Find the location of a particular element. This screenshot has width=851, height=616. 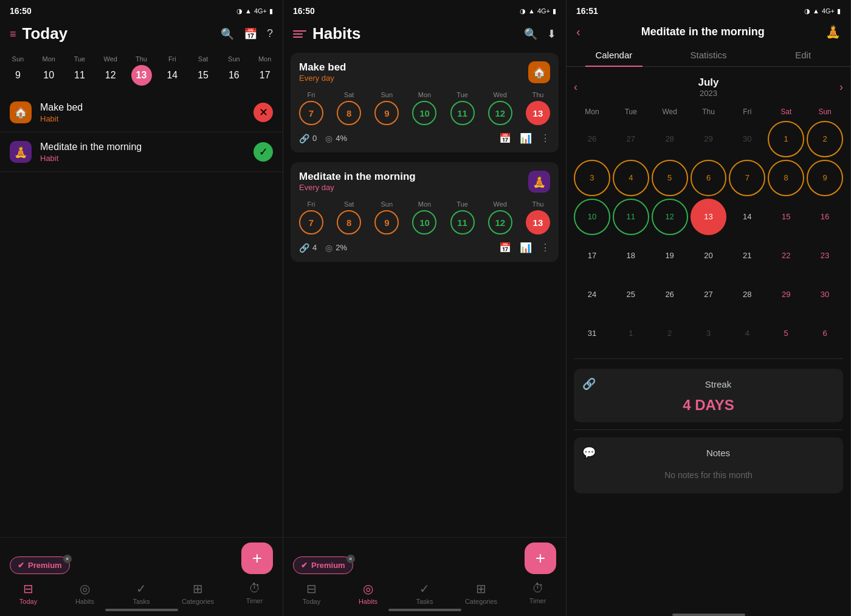

date-cell-sun9: Sun 9 is located at coordinates (18, 70).